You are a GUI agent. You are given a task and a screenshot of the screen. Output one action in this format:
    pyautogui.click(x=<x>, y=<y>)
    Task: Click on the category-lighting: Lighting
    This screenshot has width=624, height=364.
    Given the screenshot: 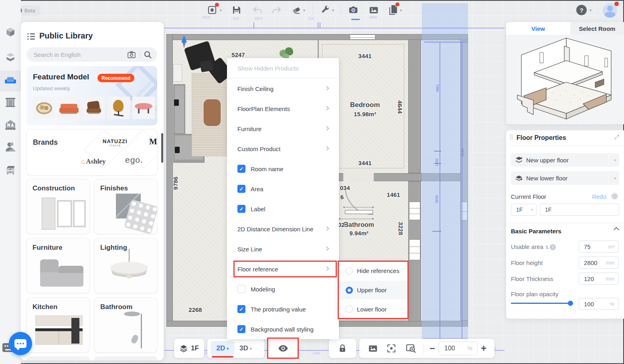 What is the action you would take?
    pyautogui.click(x=126, y=266)
    